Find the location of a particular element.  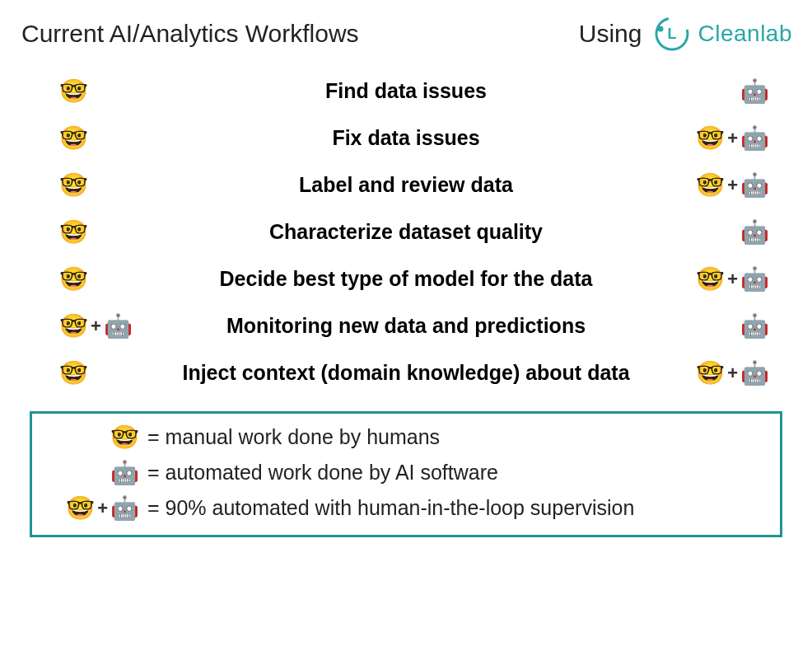

legend-row-combo: 🤓+🤖 = 90% automated with human-in-the-lo… is located at coordinates (406, 508).